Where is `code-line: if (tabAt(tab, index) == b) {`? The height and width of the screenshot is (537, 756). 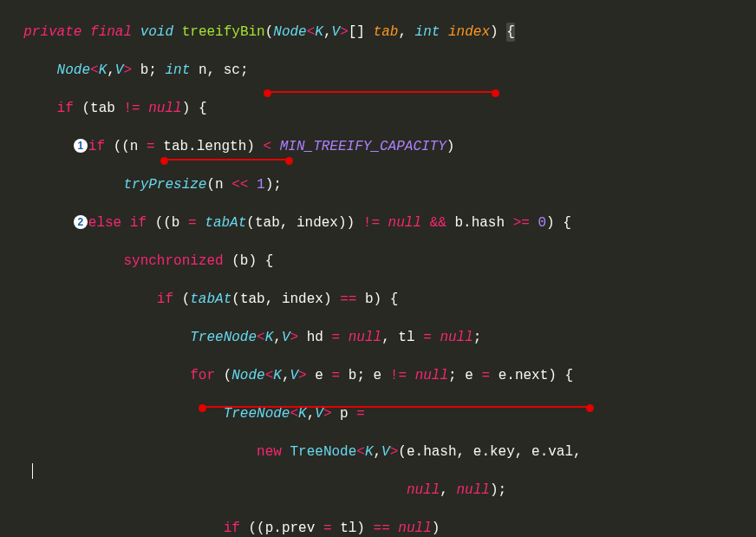 code-line: if (tabAt(tab, index) == b) { is located at coordinates (378, 299).